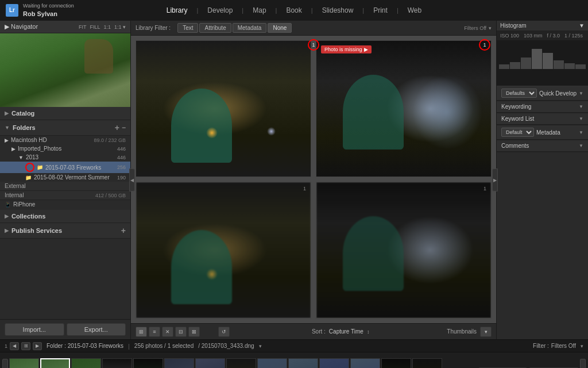 This screenshot has height=368, width=588. What do you see at coordinates (542, 119) in the screenshot?
I see `keyword-list-header: Keyword List ▼` at bounding box center [542, 119].